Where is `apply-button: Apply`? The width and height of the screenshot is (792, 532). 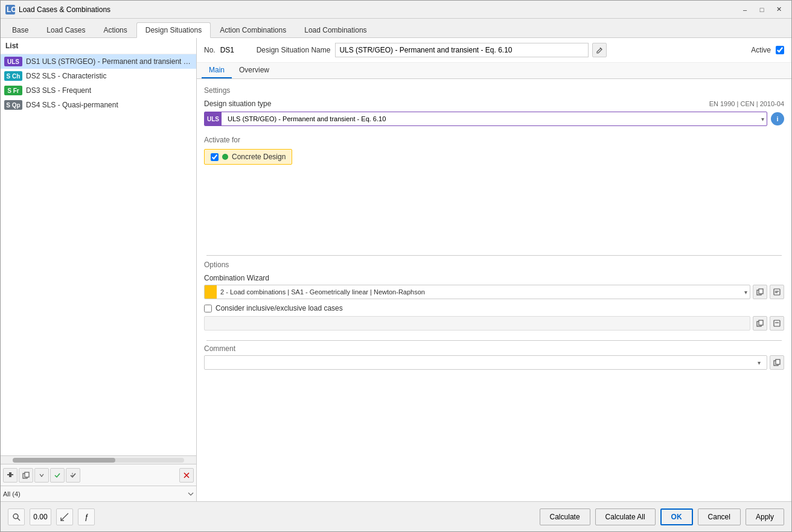
apply-button: Apply is located at coordinates (765, 517).